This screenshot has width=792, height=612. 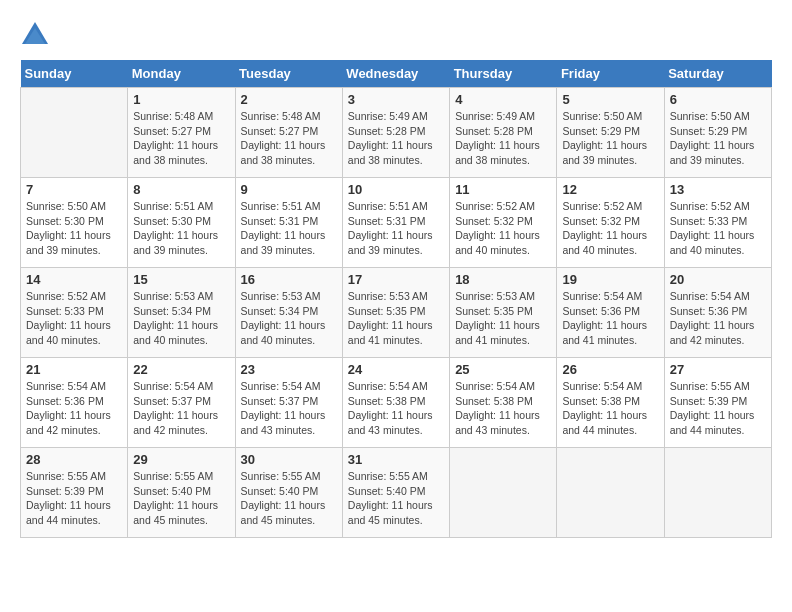 I want to click on calendar-cell: 6 Sunrise: 5:50 AMSunset: 5:29 PMDayligh…, so click(x=718, y=133).